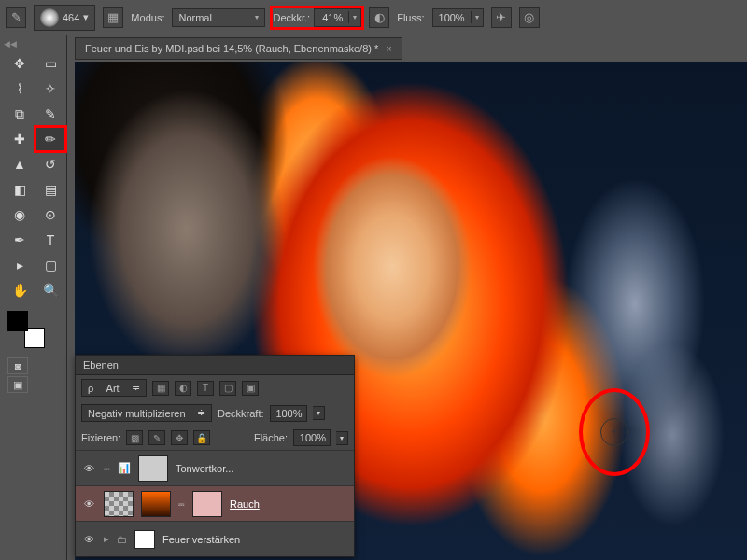 The width and height of the screenshot is (747, 560). Describe the element at coordinates (458, 18) in the screenshot. I see `flow-input: 100% ▾` at that location.